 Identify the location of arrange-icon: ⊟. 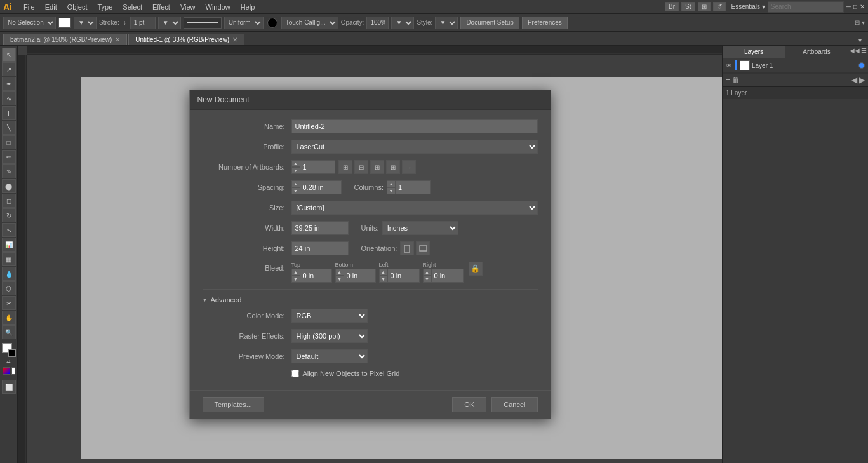
(857, 23).